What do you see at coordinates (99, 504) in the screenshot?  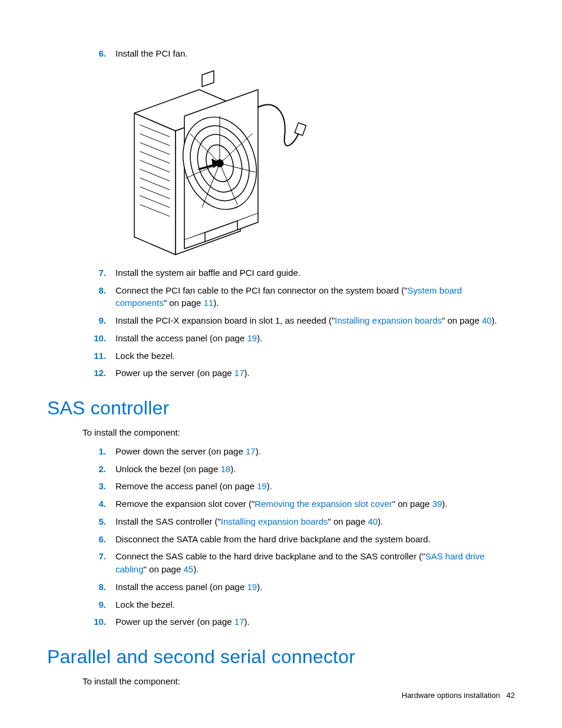 I see `step-number: 4.` at bounding box center [99, 504].